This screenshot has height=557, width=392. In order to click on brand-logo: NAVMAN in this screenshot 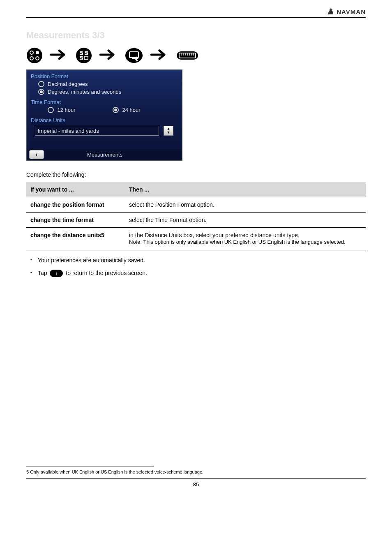, I will do `click(346, 12)`.